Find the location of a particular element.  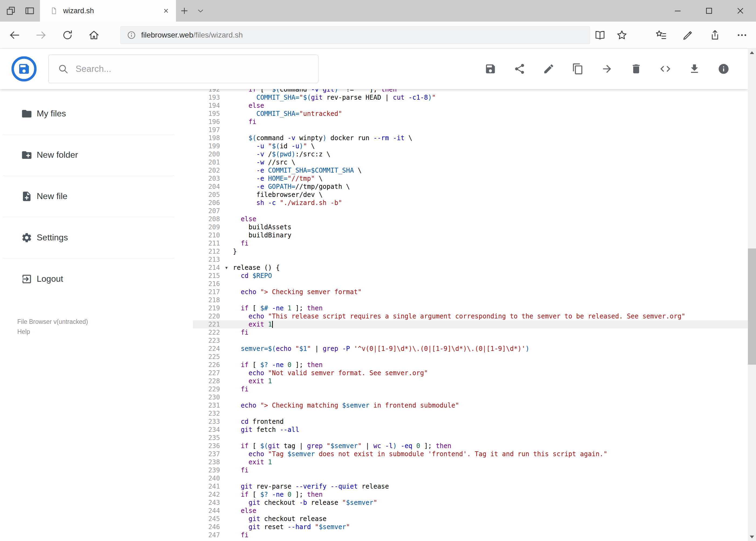

code-line-219: 219 if [ $# -ne 1 ]; then is located at coordinates (471, 308).